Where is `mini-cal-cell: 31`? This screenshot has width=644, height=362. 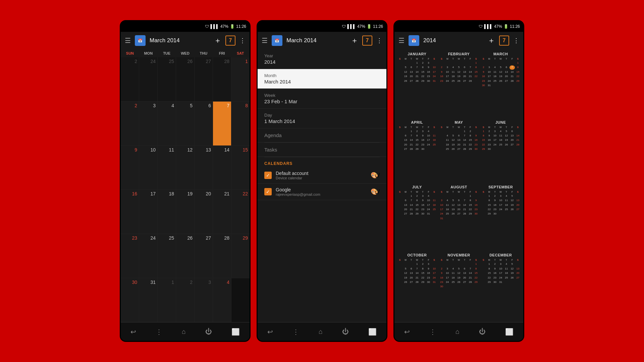 mini-cal-cell: 31 is located at coordinates (434, 81).